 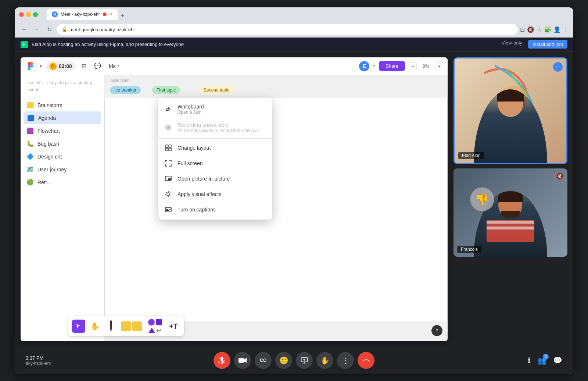 What do you see at coordinates (215, 148) in the screenshot?
I see `menu-item-layout: Change layout` at bounding box center [215, 148].